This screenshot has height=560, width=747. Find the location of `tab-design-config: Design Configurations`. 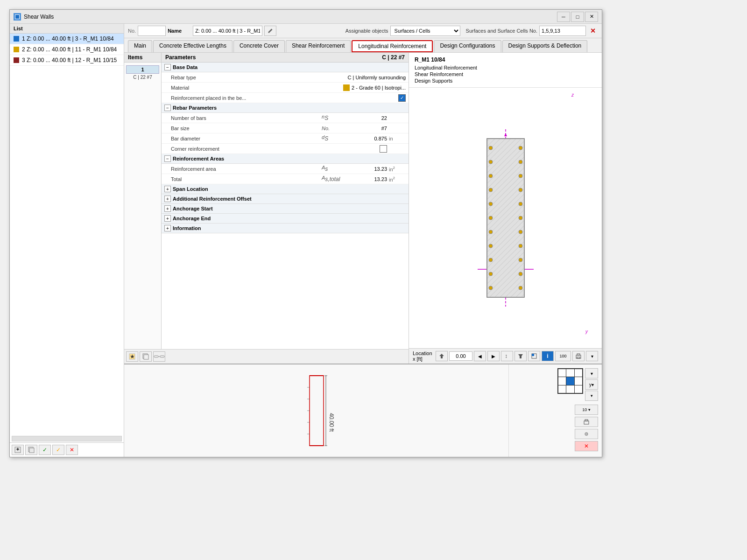

tab-design-config: Design Configurations is located at coordinates (467, 46).